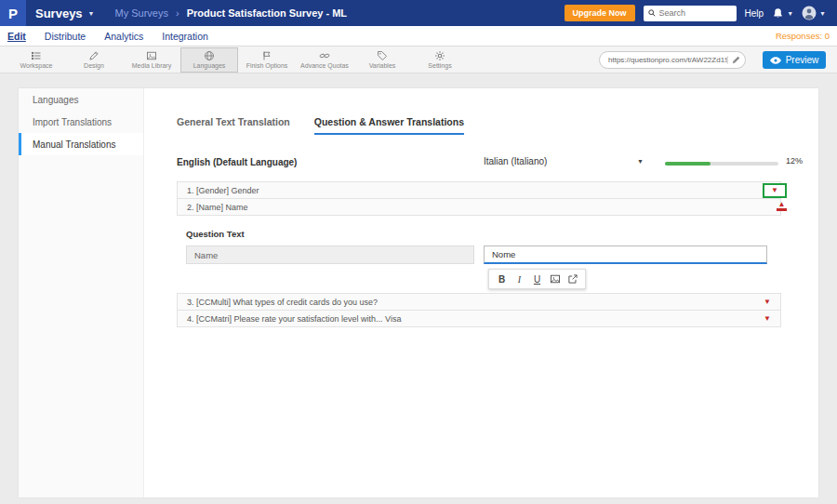 Image resolution: width=837 pixels, height=504 pixels. Describe the element at coordinates (330, 255) in the screenshot. I see `source-text-input` at that location.